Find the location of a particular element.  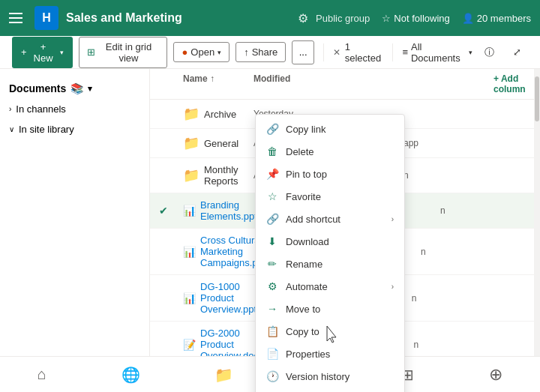

properties-icon: 📄 is located at coordinates (272, 354).